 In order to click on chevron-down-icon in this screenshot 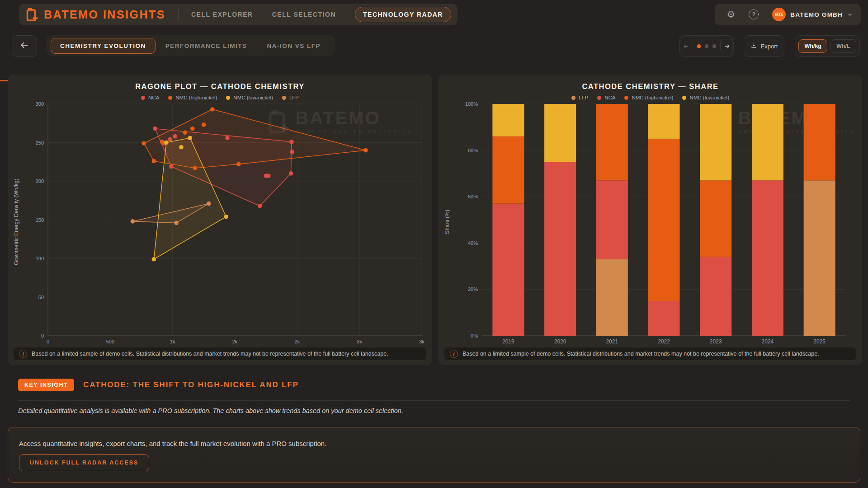, I will do `click(850, 14)`.